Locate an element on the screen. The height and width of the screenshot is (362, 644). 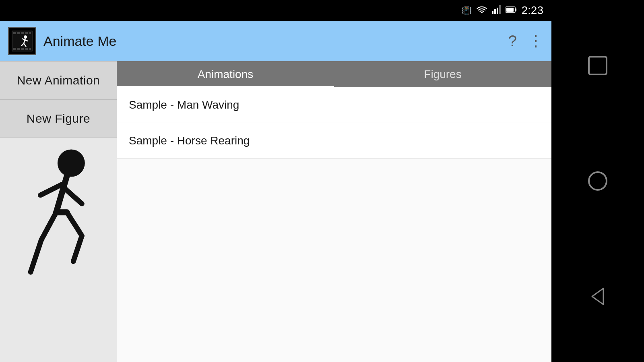
list-item: Sample - Man Waving is located at coordinates (334, 105).